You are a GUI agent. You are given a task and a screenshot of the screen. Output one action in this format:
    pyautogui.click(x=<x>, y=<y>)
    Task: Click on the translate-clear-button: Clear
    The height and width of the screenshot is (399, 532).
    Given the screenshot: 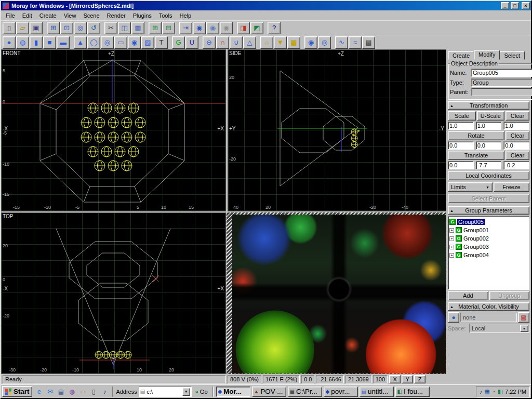 What is the action you would take?
    pyautogui.click(x=517, y=155)
    